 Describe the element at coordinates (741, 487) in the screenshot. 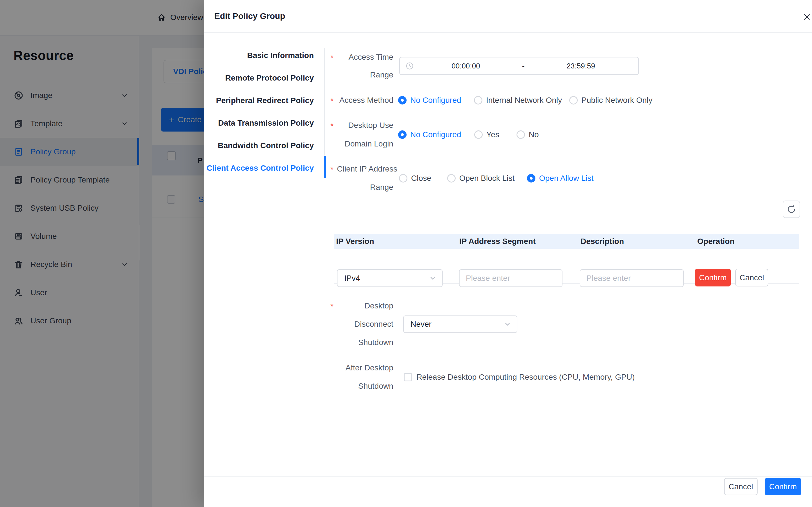

I see `cancel-button: Cancel` at that location.